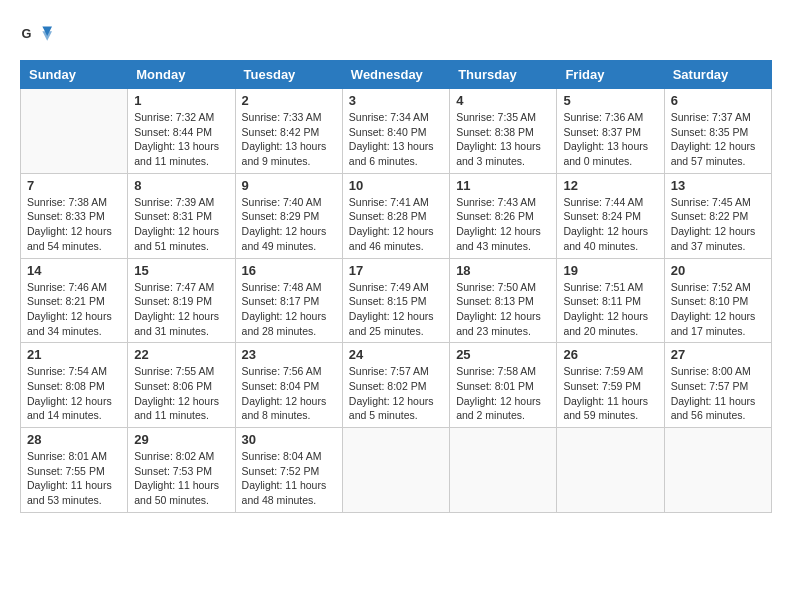 The height and width of the screenshot is (612, 792). I want to click on calendar-cell: 17Sunrise: 7:49 AM Sunset: 8:15 PM Dayli…, so click(396, 300).